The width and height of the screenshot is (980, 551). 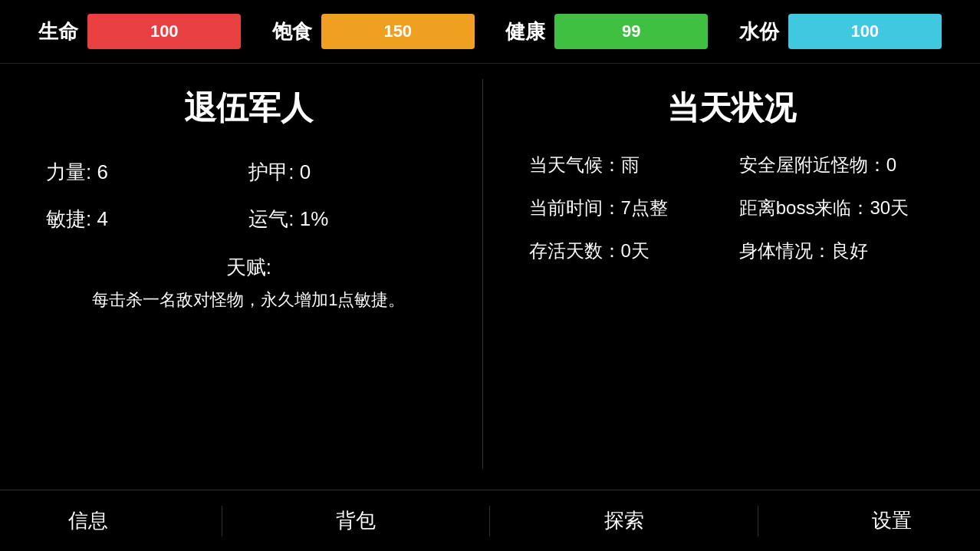 I want to click on situation-grid: 当天气候：雨 安全屋附近怪物：0 当前时间：7点整 距离boss来临：30天 存…, so click(x=732, y=208).